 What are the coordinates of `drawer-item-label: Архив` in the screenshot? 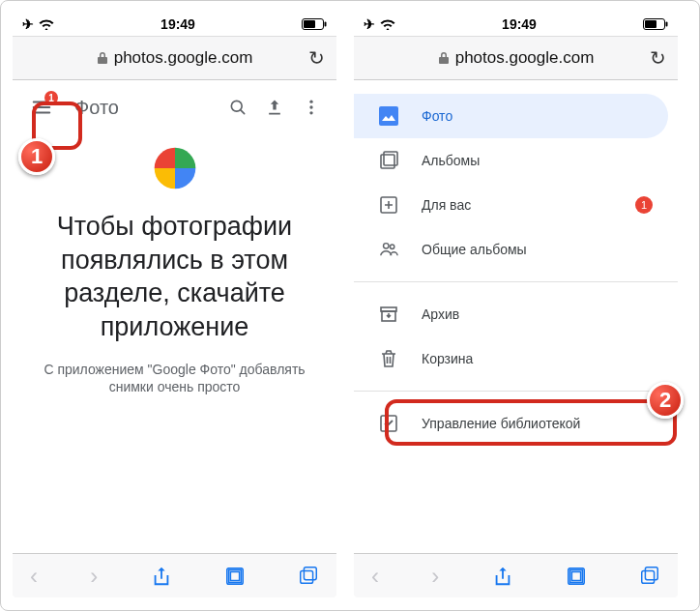 It's located at (441, 314).